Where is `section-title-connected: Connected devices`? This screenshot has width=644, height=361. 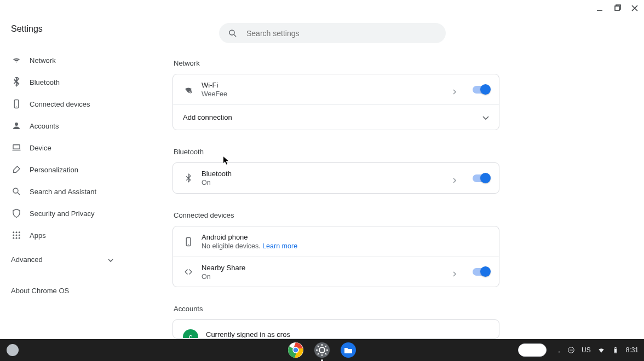 section-title-connected: Connected devices is located at coordinates (336, 216).